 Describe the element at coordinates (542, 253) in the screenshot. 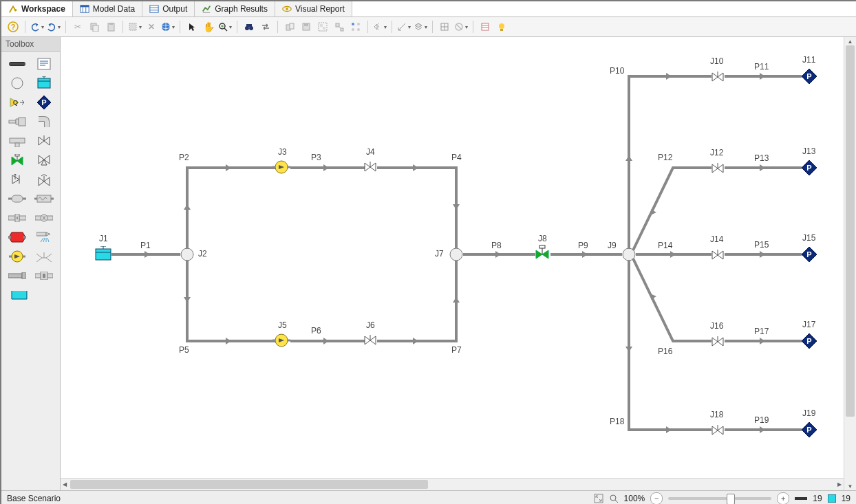

I see `junction-control-valve` at that location.